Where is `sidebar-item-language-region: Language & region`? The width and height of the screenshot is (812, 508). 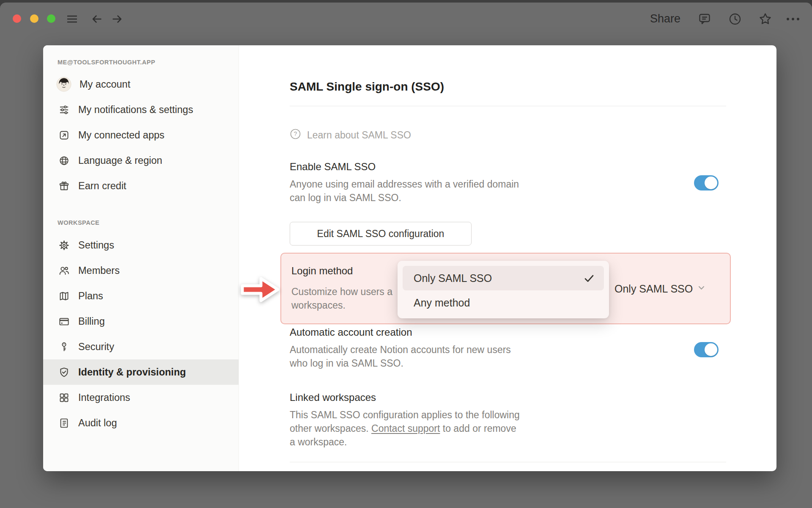
sidebar-item-language-region: Language & region is located at coordinates (141, 160).